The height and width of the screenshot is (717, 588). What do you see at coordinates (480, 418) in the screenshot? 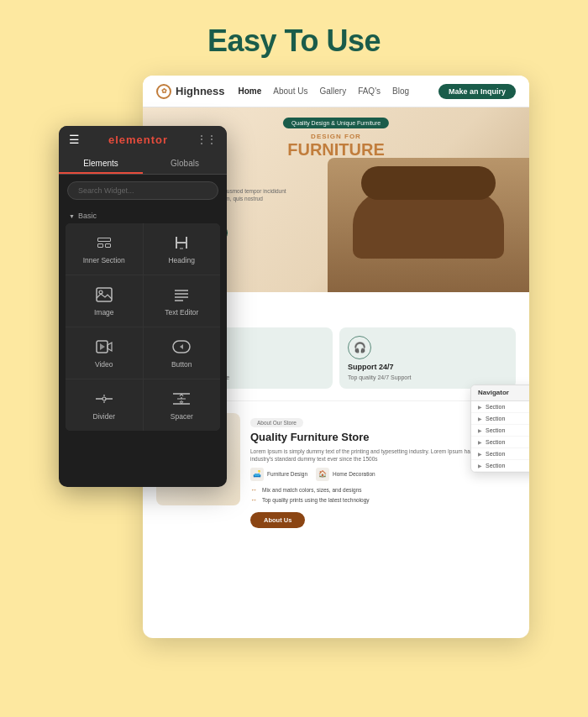
I see `nav-triangle-2: ▶` at bounding box center [480, 418].